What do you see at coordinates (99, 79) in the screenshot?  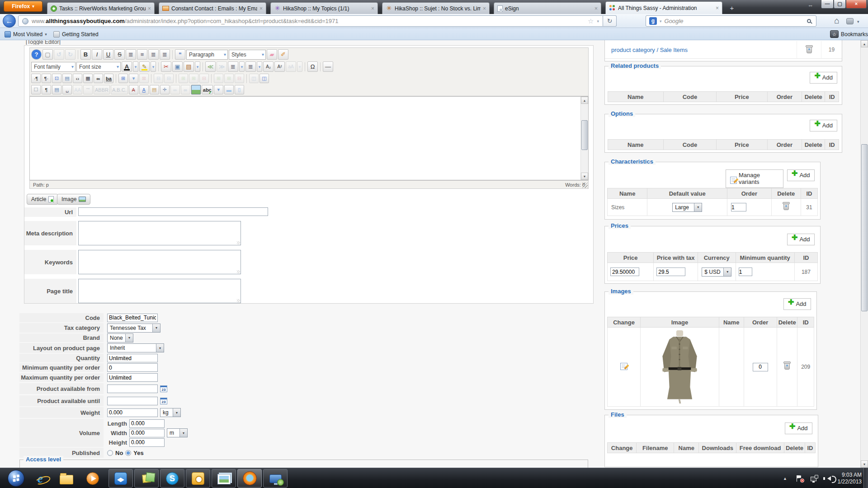 I see `find-icon: ∞` at bounding box center [99, 79].